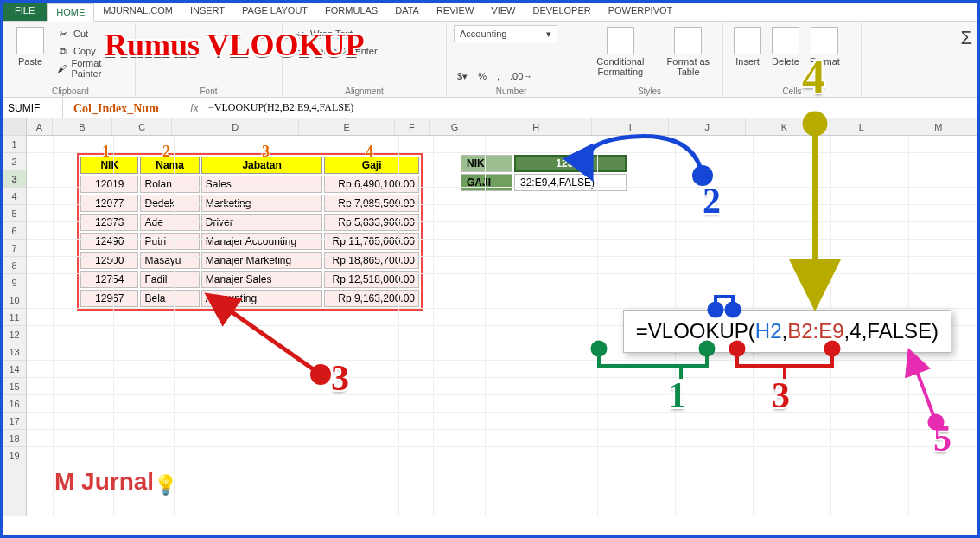  What do you see at coordinates (15, 317) in the screenshot?
I see `row-headers: 12345678910111213141516171819` at bounding box center [15, 317].